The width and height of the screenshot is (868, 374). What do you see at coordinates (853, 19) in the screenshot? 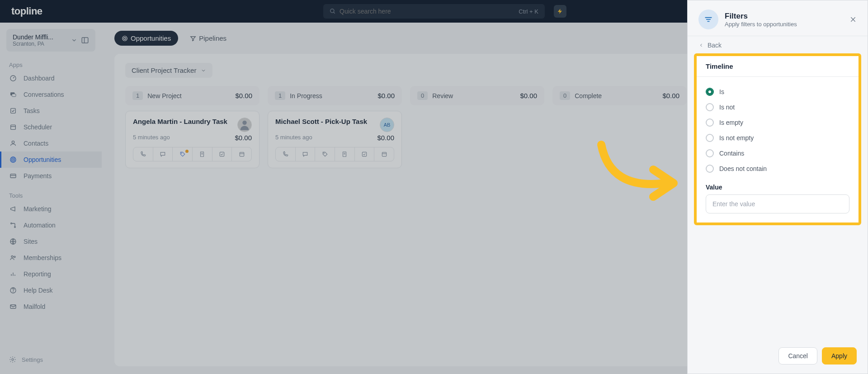
I see `close-button` at bounding box center [853, 19].